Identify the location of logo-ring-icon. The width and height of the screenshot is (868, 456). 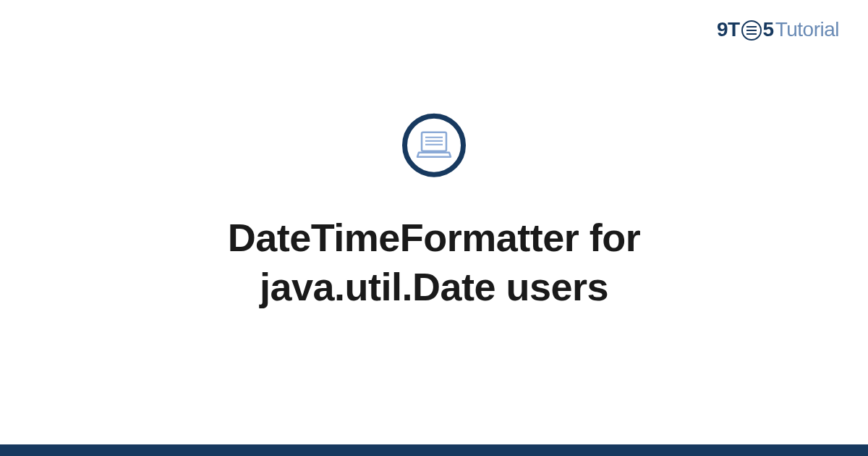
(752, 30).